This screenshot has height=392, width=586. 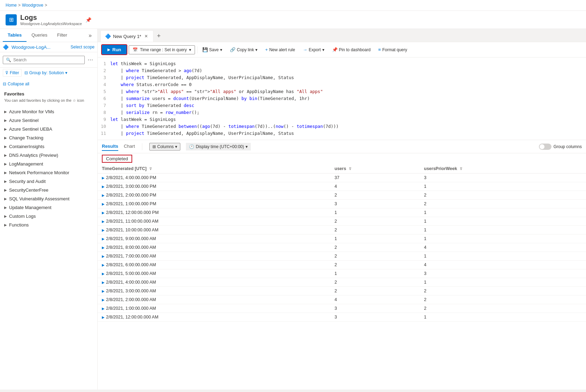 I want to click on row-expand-3: ▶, so click(x=103, y=204).